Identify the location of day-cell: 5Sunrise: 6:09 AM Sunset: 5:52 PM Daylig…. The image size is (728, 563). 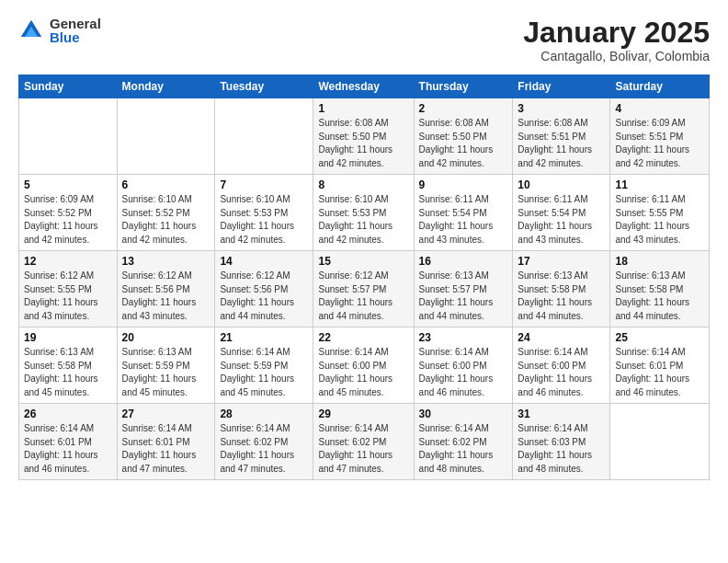
(68, 213).